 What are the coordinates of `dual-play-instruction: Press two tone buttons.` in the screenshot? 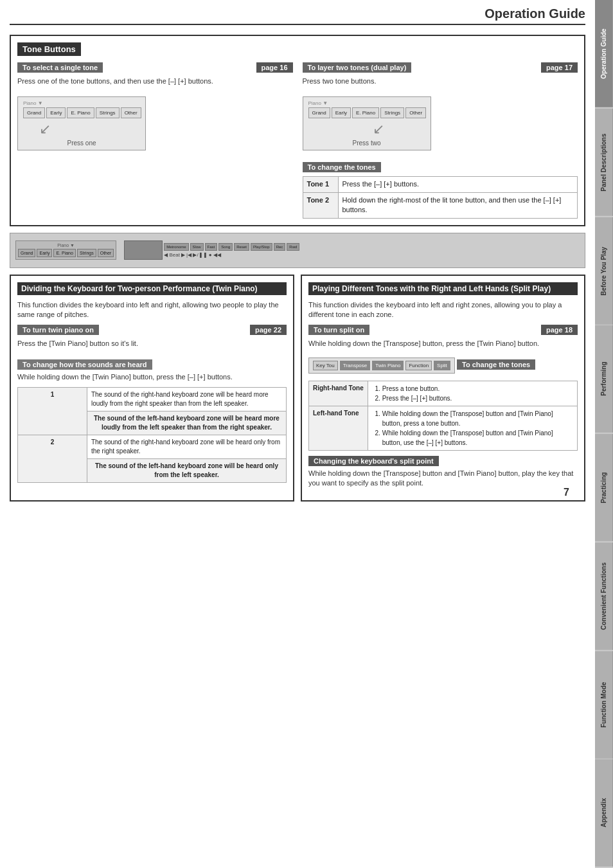 It's located at (441, 81).